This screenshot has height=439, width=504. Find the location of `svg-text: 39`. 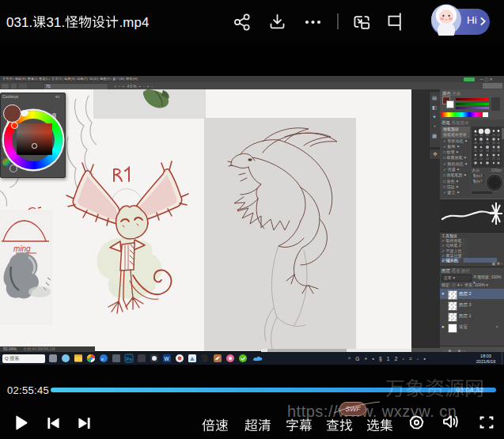

svg-text: 39 is located at coordinates (498, 151).